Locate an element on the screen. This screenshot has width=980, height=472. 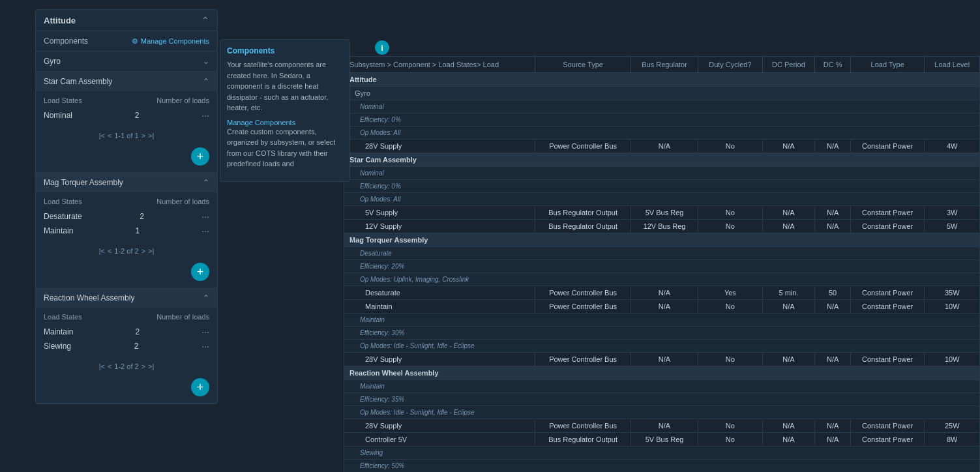
load-state-info-cell: Nominal is located at coordinates (662, 173).